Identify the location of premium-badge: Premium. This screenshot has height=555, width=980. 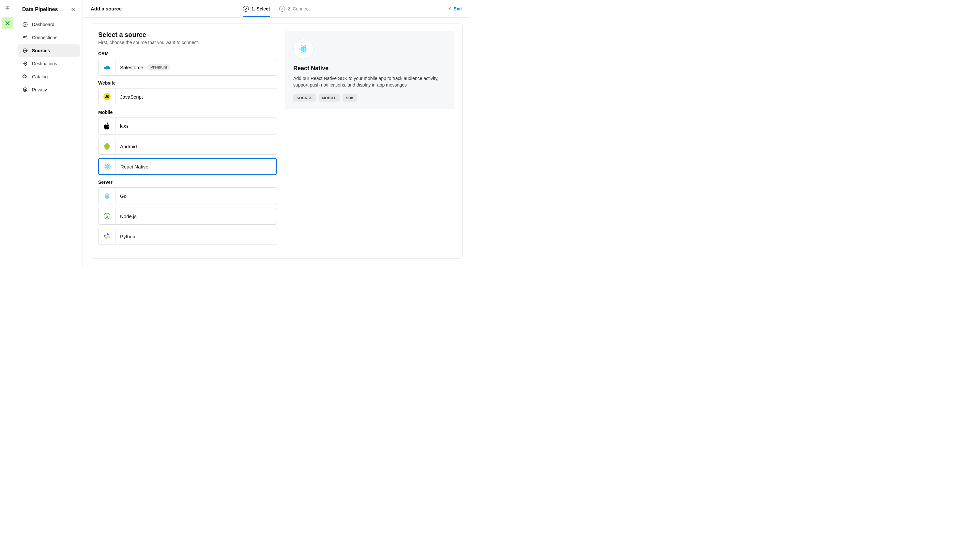
(158, 67).